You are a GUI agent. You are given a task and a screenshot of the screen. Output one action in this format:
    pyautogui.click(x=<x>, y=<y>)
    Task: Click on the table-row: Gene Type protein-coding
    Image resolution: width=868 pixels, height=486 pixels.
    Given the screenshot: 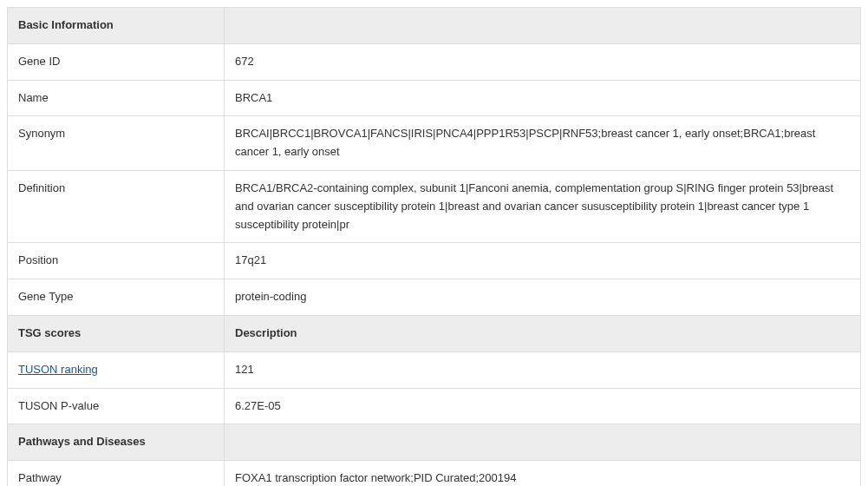 What is the action you would take?
    pyautogui.click(x=434, y=298)
    